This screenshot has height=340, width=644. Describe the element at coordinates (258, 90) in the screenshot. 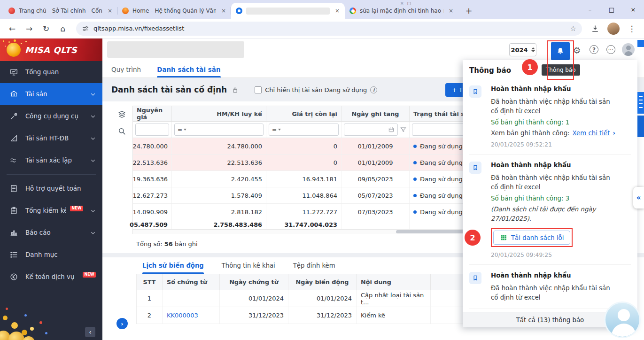

I see `checkbox` at that location.